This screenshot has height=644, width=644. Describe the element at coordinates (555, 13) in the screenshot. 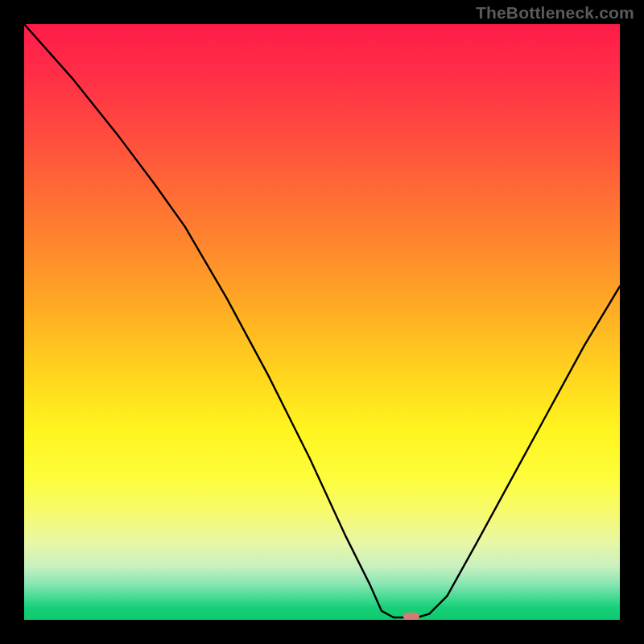

I see `watermark-text: TheBottleneck.com` at that location.